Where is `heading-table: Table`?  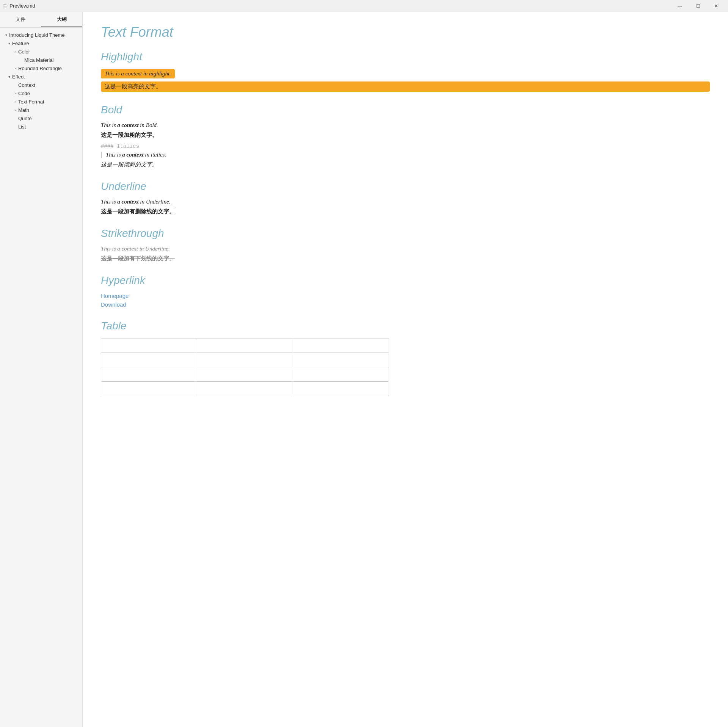
heading-table: Table is located at coordinates (405, 326).